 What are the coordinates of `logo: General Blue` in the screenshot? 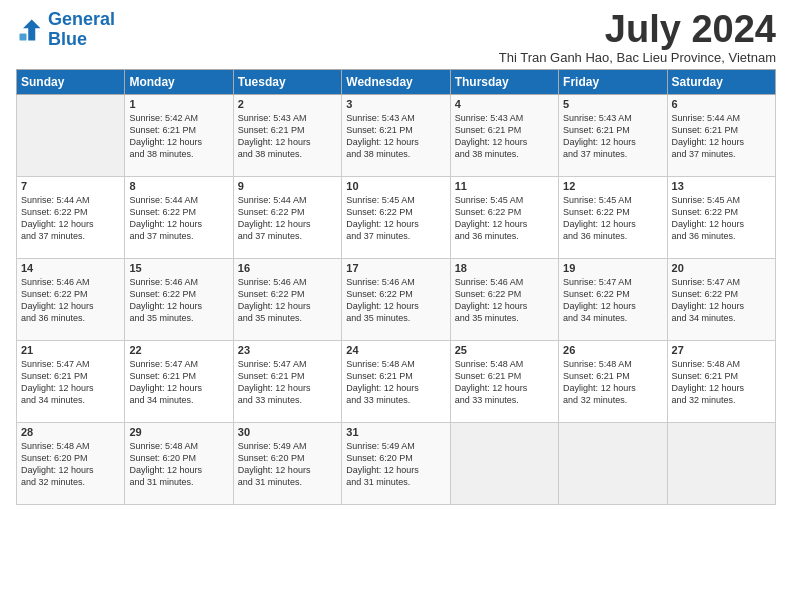 It's located at (66, 30).